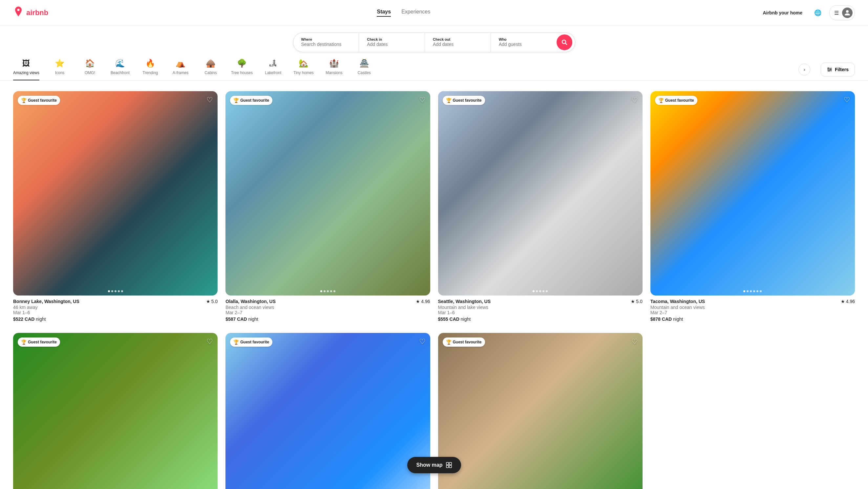 This screenshot has width=868, height=489. I want to click on category-item-mansions: 🏰 Mansions, so click(334, 69).